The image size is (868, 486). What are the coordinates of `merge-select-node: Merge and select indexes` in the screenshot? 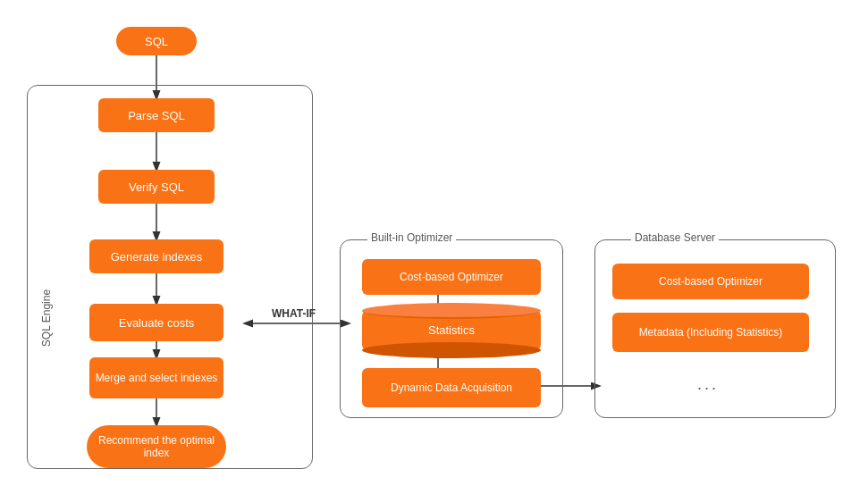 It's located at (156, 378).